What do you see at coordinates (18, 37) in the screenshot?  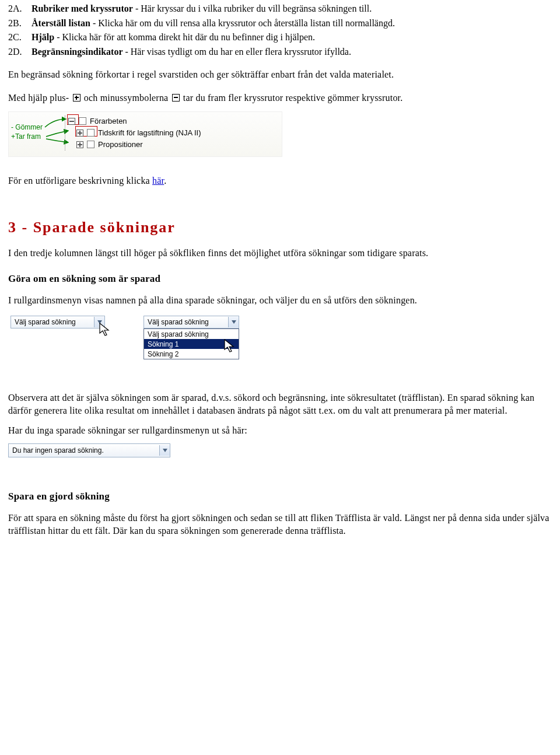 I see `marker-2C: 2C.` at bounding box center [18, 37].